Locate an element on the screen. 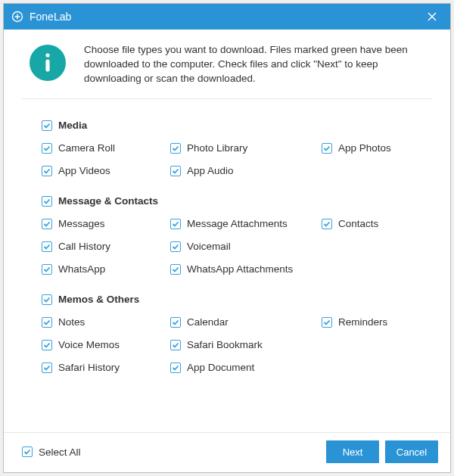 The width and height of the screenshot is (454, 476). checkbox-app-videos is located at coordinates (47, 171).